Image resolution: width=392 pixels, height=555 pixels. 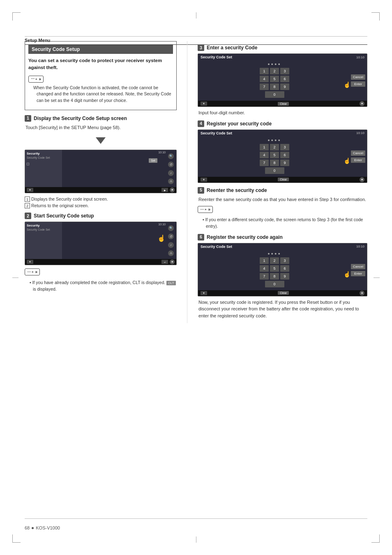 I want to click on icon-1: 🔍, so click(x=171, y=156).